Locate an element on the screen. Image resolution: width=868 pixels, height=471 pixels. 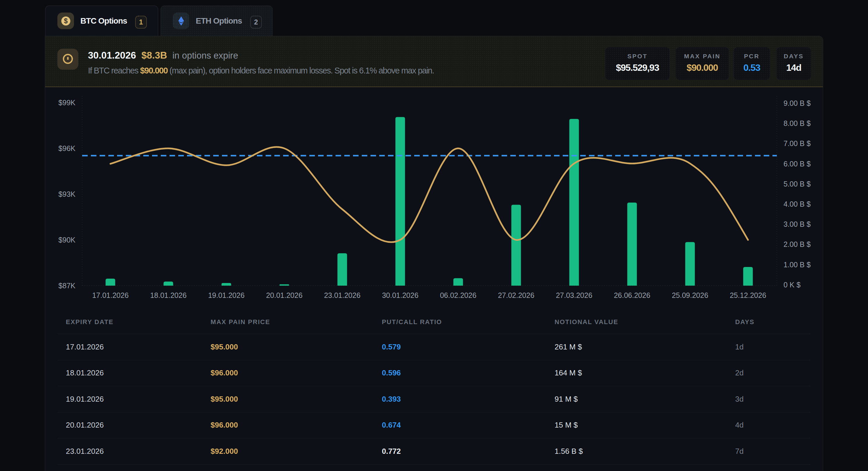
svg-text: $93K is located at coordinates (67, 194).